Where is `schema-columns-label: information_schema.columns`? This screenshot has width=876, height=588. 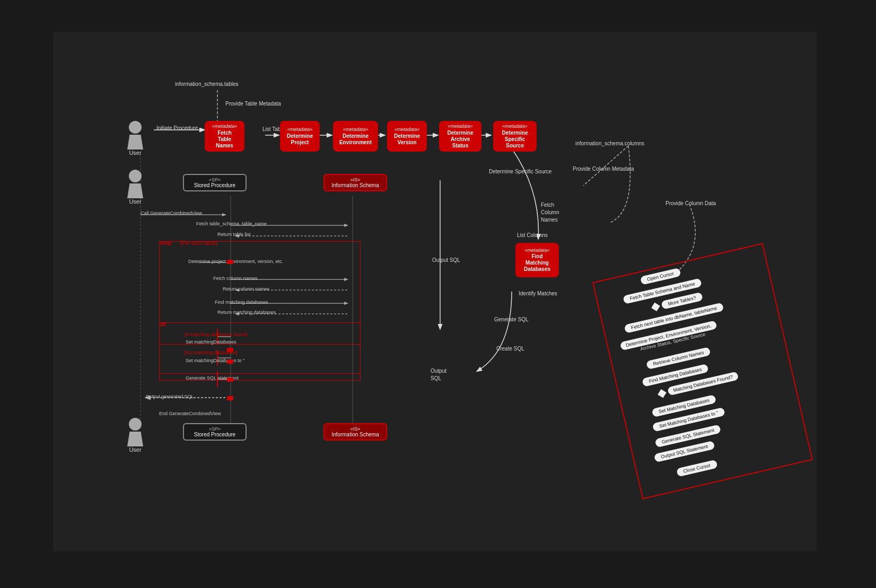 schema-columns-label: information_schema.columns is located at coordinates (610, 143).